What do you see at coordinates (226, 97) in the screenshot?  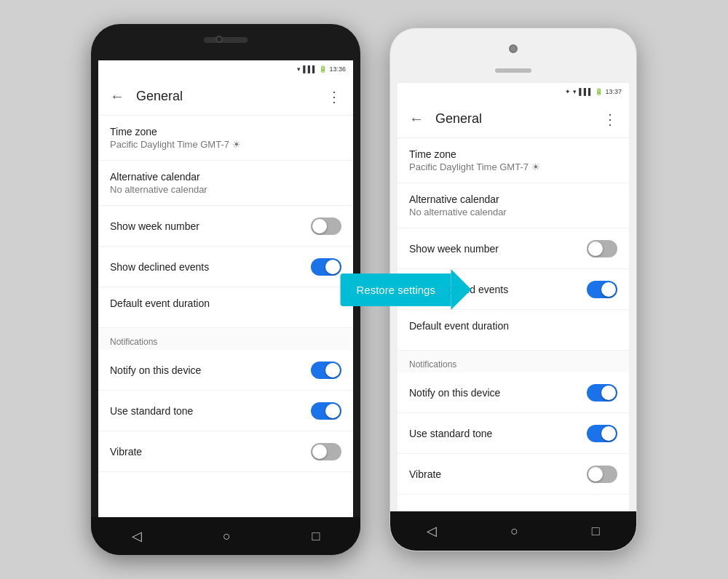 I see `app-bar-black: ← General ⋮` at bounding box center [226, 97].